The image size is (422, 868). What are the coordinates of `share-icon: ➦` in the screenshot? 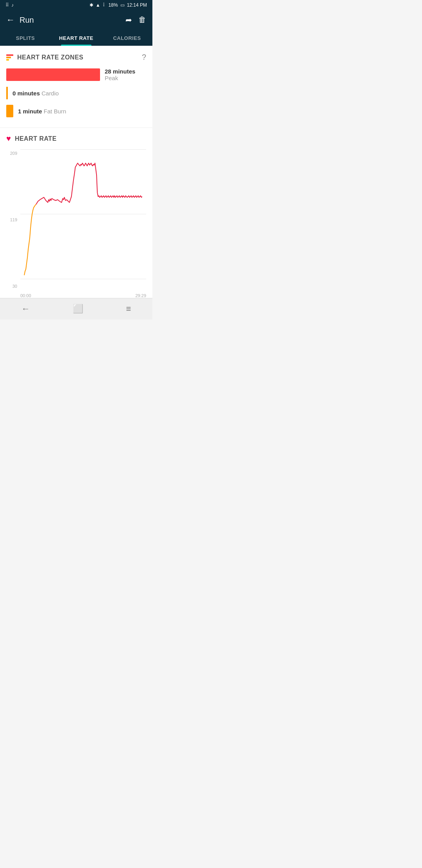 It's located at (129, 20).